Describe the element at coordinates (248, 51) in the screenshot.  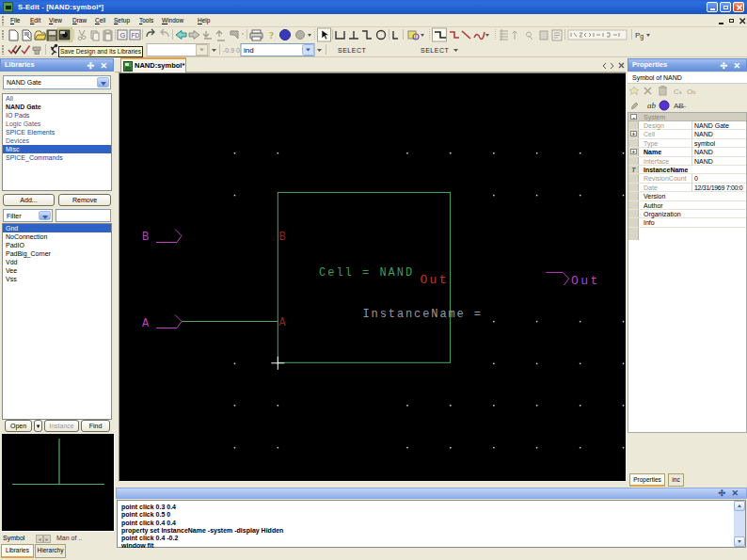
I see `svg-text: ind` at that location.